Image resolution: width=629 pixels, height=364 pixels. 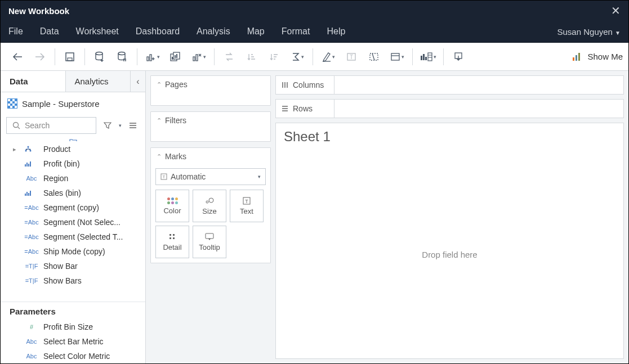 What do you see at coordinates (274, 57) in the screenshot?
I see `sort-desc-icon` at bounding box center [274, 57].